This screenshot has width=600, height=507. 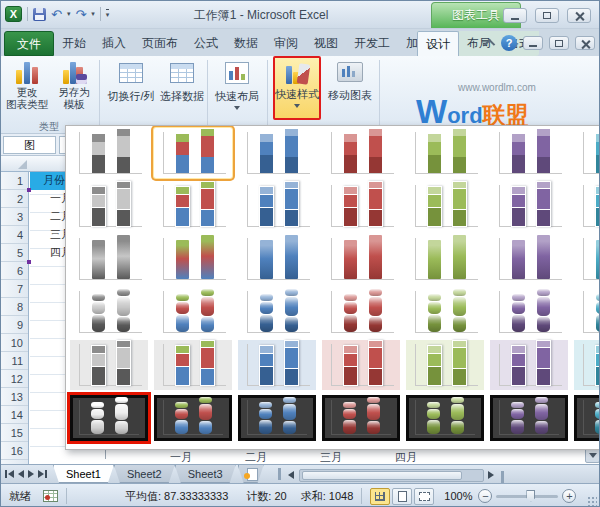 What do you see at coordinates (84, 474) in the screenshot?
I see `sheet-tab-sheet1: Sheet1` at bounding box center [84, 474].